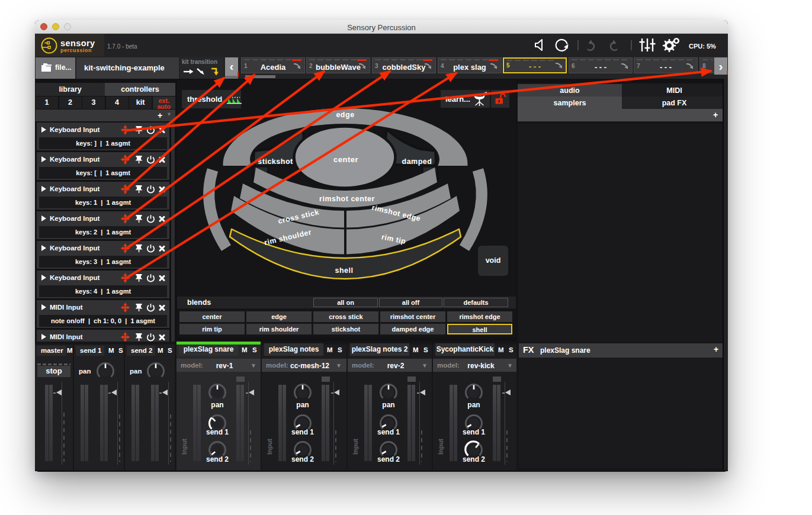 Image resolution: width=812 pixels, height=515 pixels. Describe the element at coordinates (346, 160) in the screenshot. I see `svg-text: center` at that location.